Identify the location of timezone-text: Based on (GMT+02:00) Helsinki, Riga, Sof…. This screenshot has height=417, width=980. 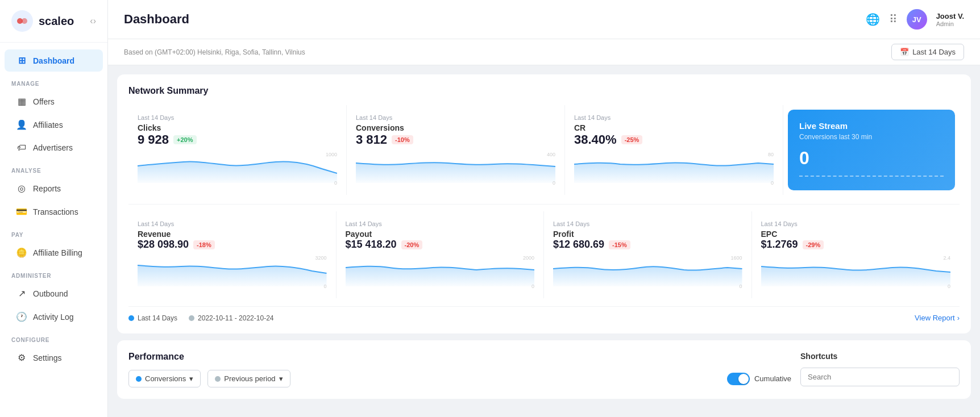
(215, 52).